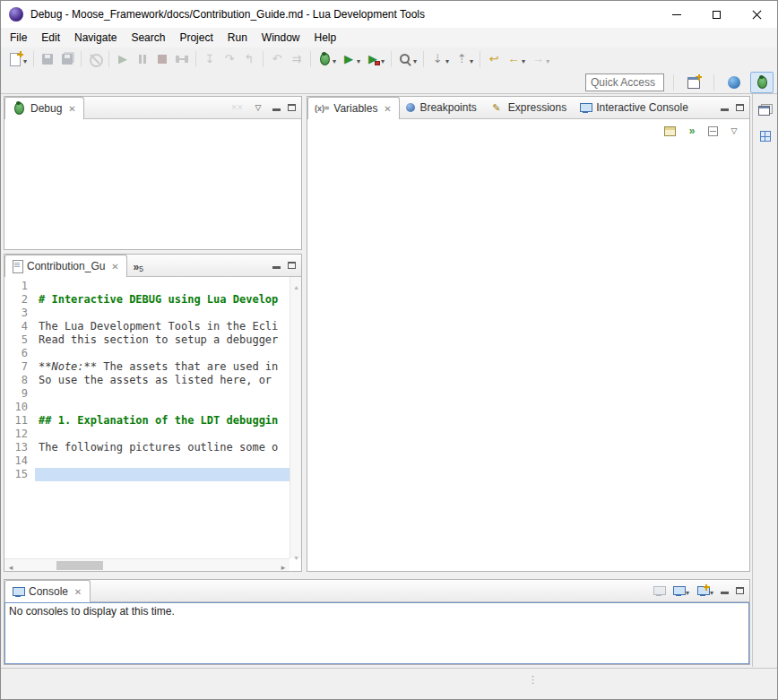 The height and width of the screenshot is (700, 778). What do you see at coordinates (734, 82) in the screenshot?
I see `lua-perspective-button` at bounding box center [734, 82].